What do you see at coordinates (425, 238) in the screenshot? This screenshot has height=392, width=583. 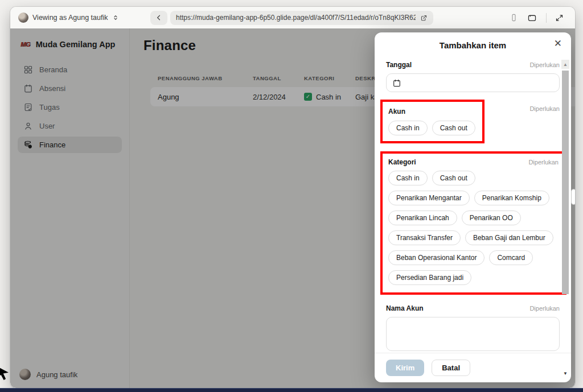 I see `kategori-chip-transaksi-transfer: Transaksi Transfer` at bounding box center [425, 238].